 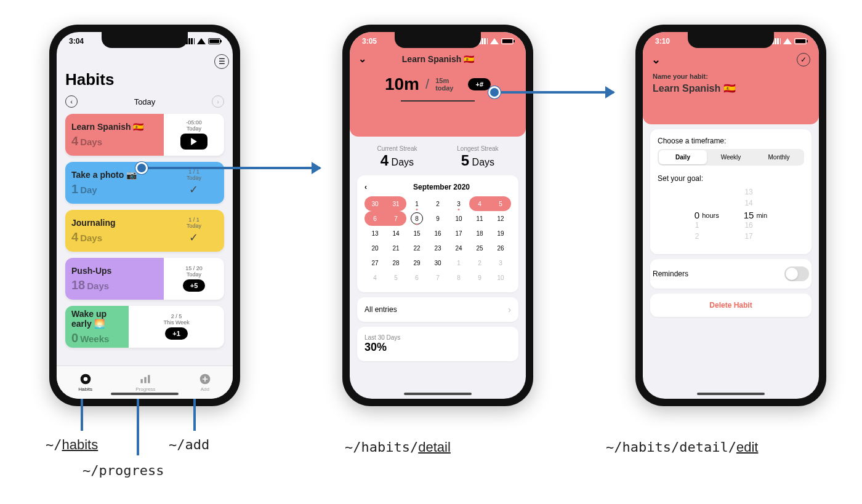 I want to click on reminders-toggle, so click(x=797, y=274).